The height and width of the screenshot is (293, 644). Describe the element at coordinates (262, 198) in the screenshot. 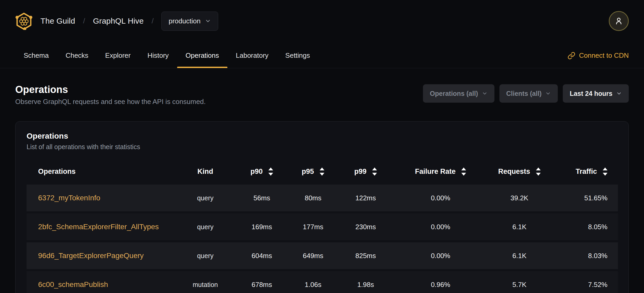

I see `p90-cell: 56ms` at that location.